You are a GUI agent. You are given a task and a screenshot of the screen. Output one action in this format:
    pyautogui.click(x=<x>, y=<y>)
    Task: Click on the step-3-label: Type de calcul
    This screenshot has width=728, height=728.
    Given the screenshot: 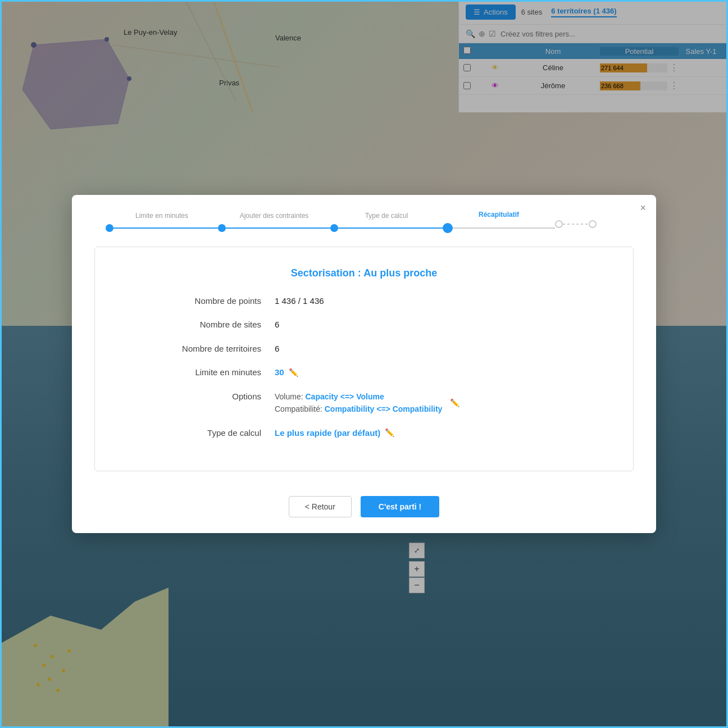 What is the action you would take?
    pyautogui.click(x=386, y=216)
    